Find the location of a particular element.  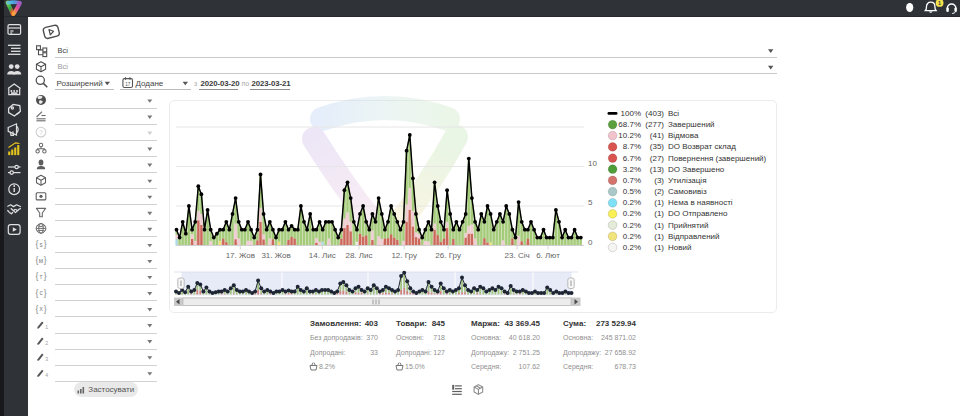

svg-text: 17 is located at coordinates (128, 84).